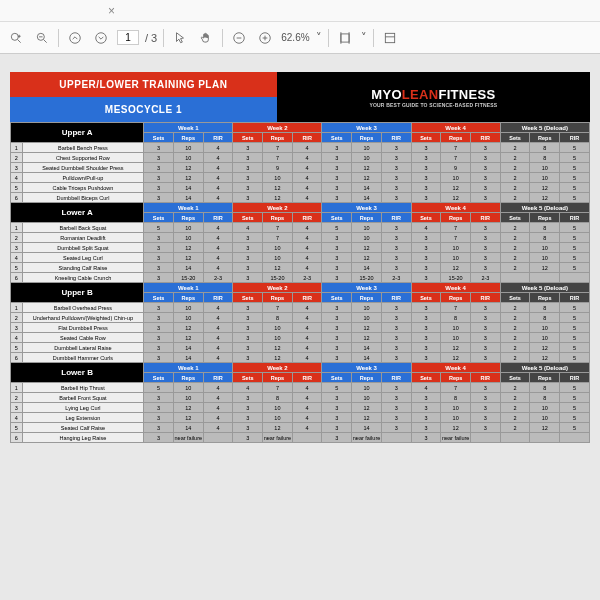 This screenshot has width=600, height=600. What do you see at coordinates (300, 258) in the screenshot?
I see `exercise-row: 4Seated Leg Curl31243104312331032105` at bounding box center [300, 258].